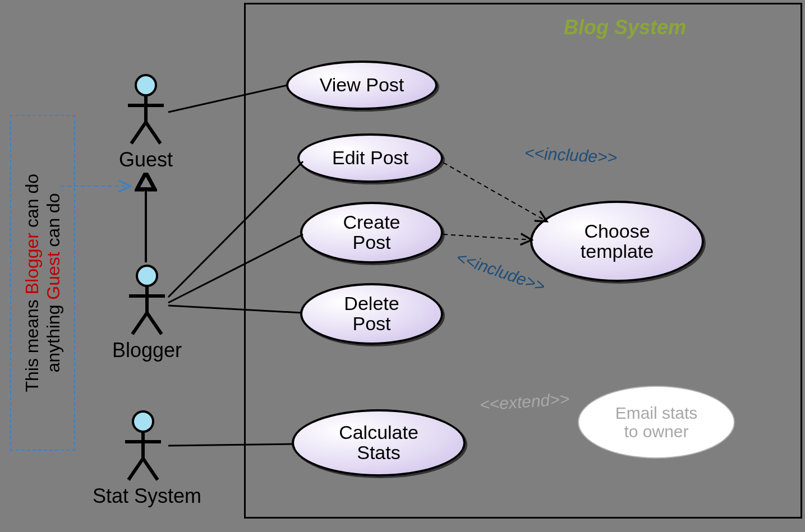  What do you see at coordinates (43, 283) in the screenshot?
I see `note-text: This means Blogger can do anything Guest…` at bounding box center [43, 283].